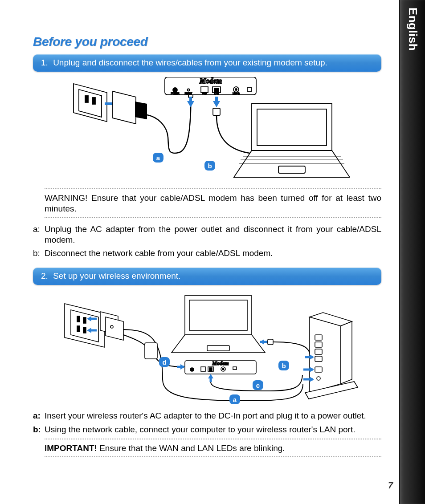 This screenshot has width=425, height=504. Describe the element at coordinates (164, 362) in the screenshot. I see `svg-text: d` at that location.